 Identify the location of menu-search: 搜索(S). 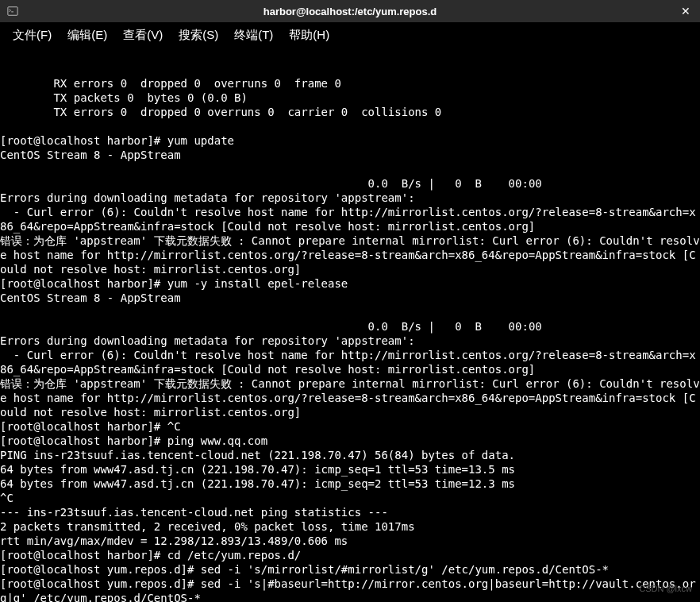
(198, 35).